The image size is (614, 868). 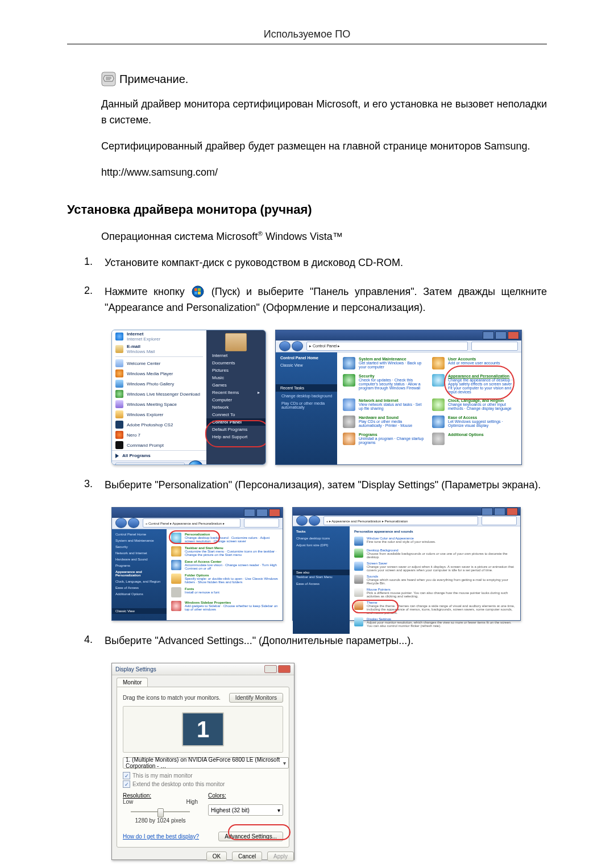 What do you see at coordinates (139, 541) in the screenshot?
I see `cp-side-link: System and Maintenance` at bounding box center [139, 541].